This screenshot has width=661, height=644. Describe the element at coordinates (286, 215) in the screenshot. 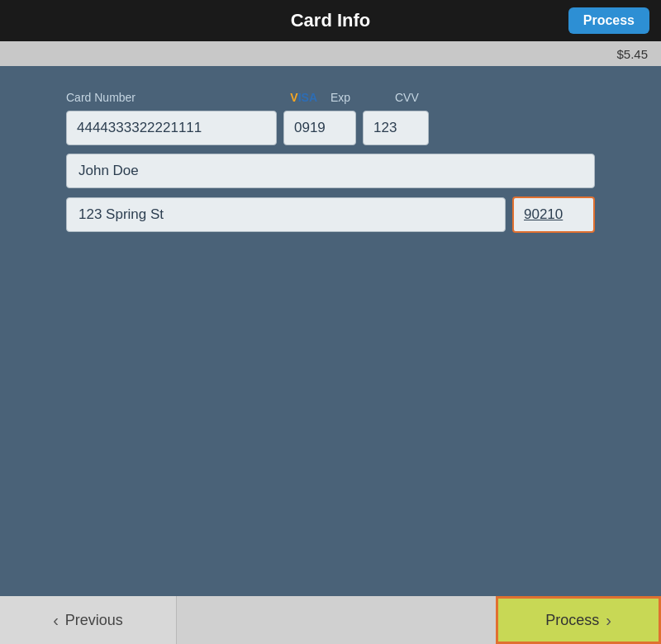

I see `address-input` at that location.